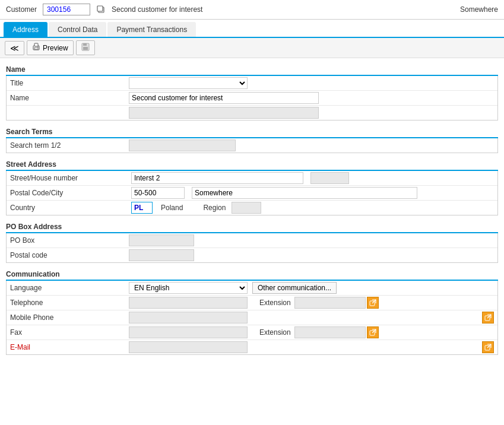  Describe the element at coordinates (69, 288) in the screenshot. I see `language-label: Language` at that location.